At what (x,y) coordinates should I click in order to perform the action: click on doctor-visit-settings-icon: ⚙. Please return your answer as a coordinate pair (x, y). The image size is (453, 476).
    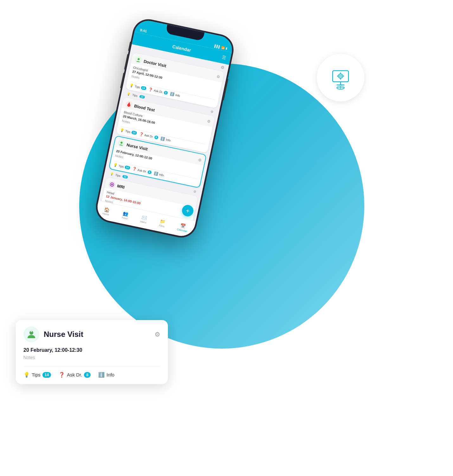
    Looking at the image, I should click on (218, 77).